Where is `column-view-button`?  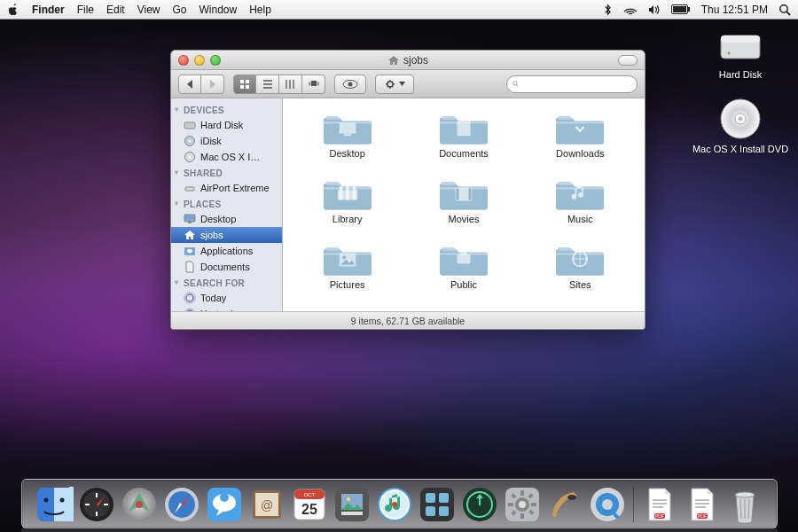
column-view-button is located at coordinates (291, 84).